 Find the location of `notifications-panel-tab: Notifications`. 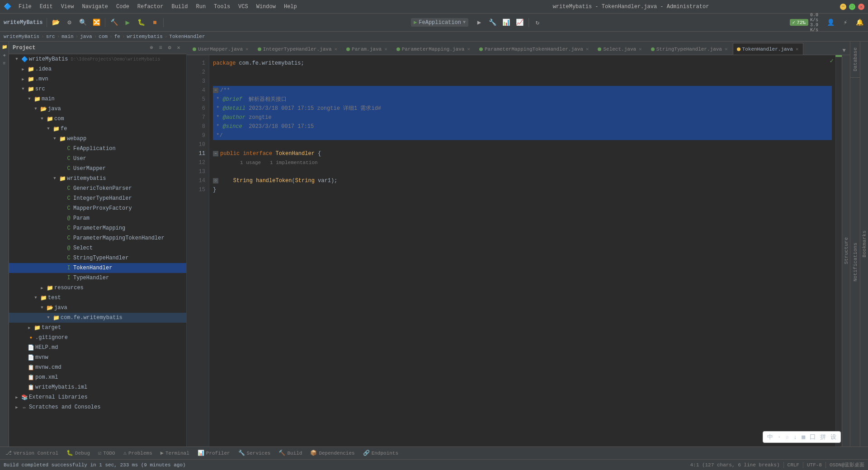

notifications-panel-tab: Notifications is located at coordinates (855, 262).